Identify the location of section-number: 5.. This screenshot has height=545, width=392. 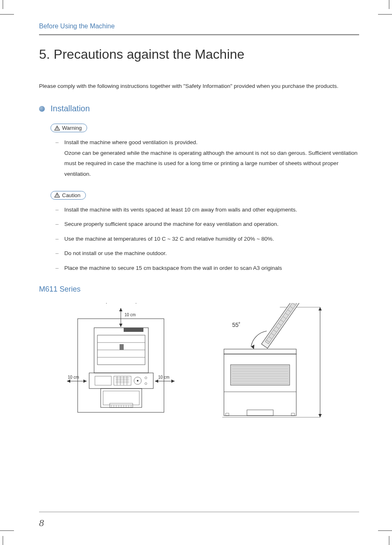
(44, 54).